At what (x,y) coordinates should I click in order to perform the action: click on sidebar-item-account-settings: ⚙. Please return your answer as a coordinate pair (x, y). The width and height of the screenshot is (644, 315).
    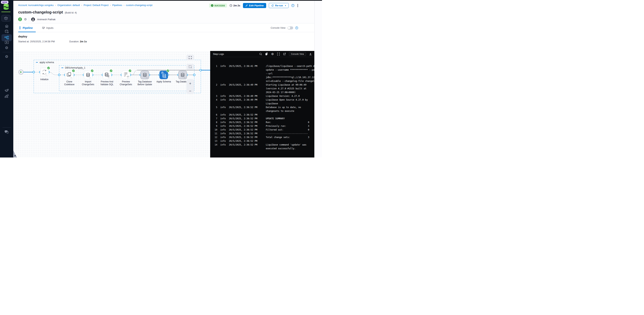
    Looking at the image, I should click on (6, 56).